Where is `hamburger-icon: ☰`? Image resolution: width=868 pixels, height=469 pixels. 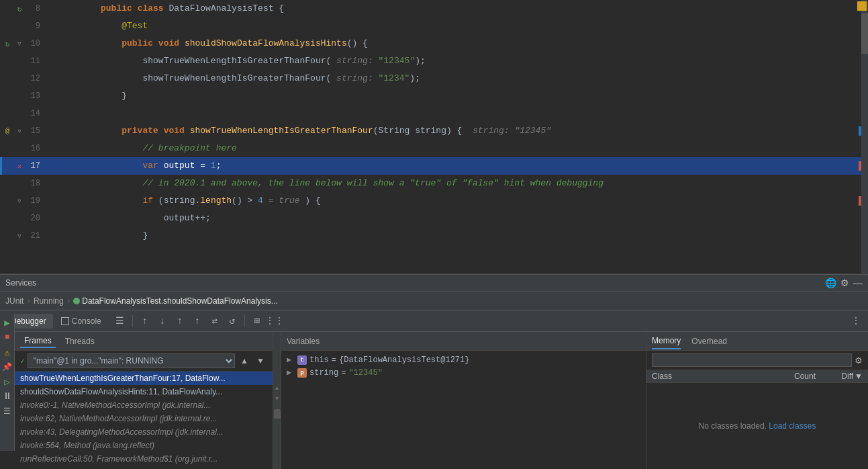
hamburger-icon: ☰ is located at coordinates (7, 411).